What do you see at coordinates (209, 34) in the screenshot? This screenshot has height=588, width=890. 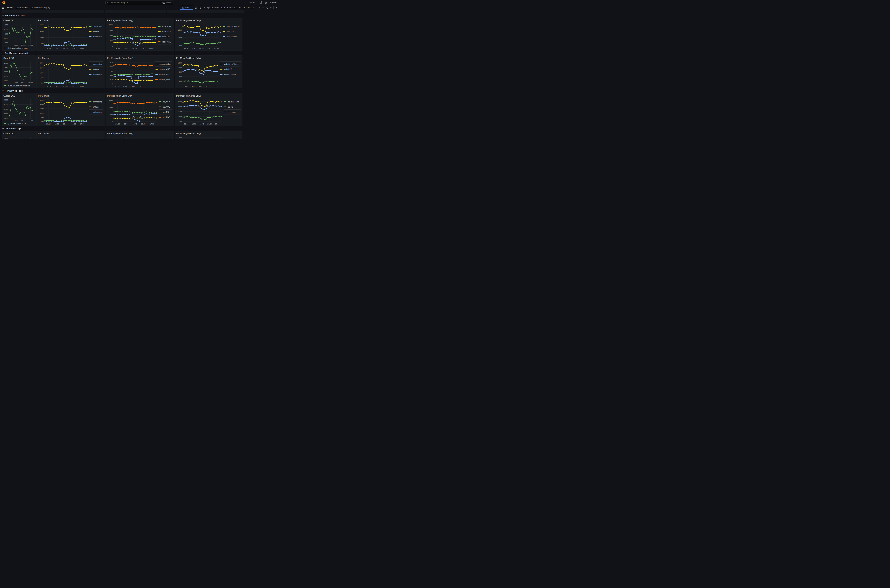 I see `panel-per-mode-in-game-only: Per Mode (In Game Only) 5001000150016:20…` at bounding box center [209, 34].